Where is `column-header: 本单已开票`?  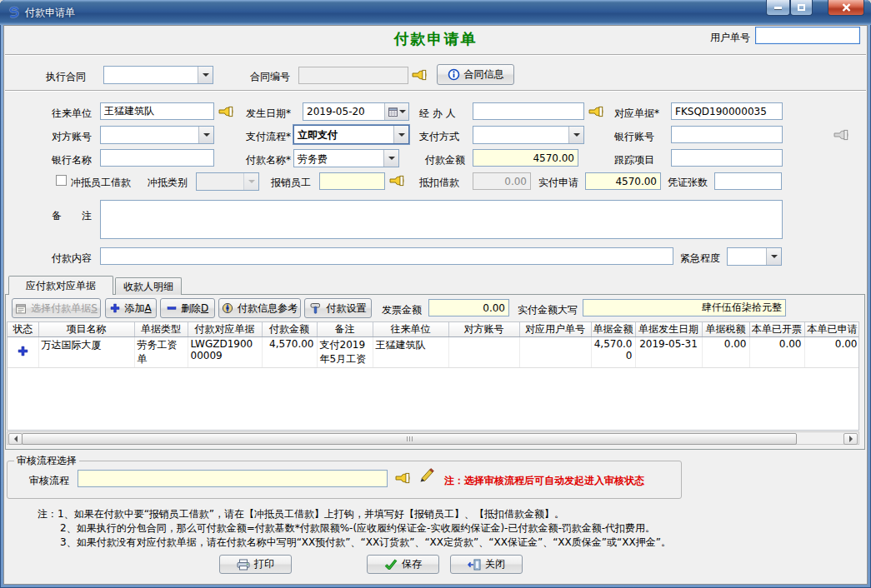 column-header: 本单已开票 is located at coordinates (777, 330).